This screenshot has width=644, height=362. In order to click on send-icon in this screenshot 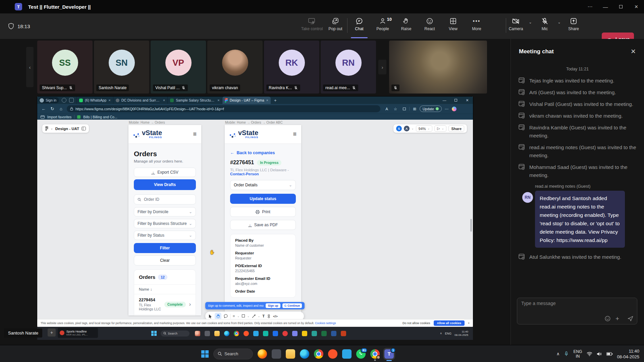, I will do `click(631, 318)`.